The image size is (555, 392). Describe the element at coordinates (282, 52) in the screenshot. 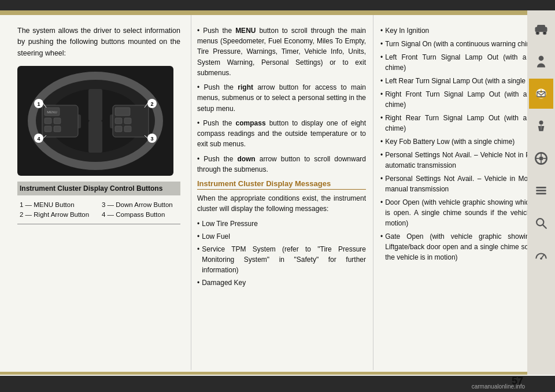

I see `mid-bullet-1: • Push the MENU Push the MENU button to …` at that location.